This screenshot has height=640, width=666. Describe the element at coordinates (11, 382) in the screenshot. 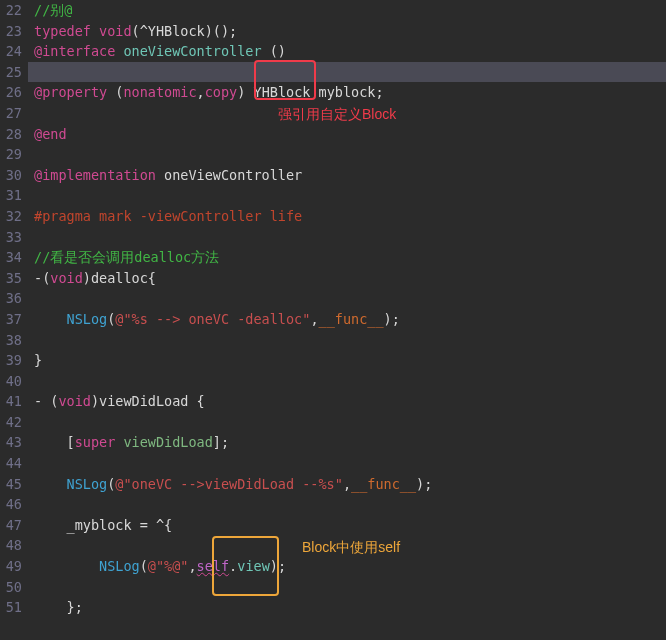

I see `line-number: 40` at that location.